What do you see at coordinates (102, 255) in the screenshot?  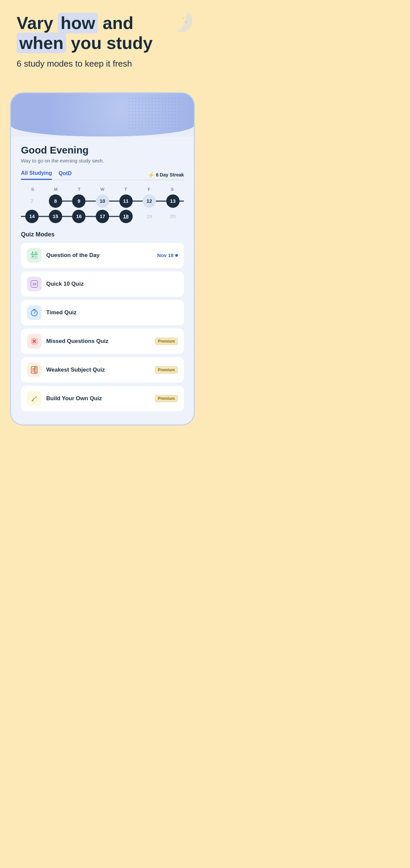 I see `qotd-label: Question of the Day` at bounding box center [102, 255].